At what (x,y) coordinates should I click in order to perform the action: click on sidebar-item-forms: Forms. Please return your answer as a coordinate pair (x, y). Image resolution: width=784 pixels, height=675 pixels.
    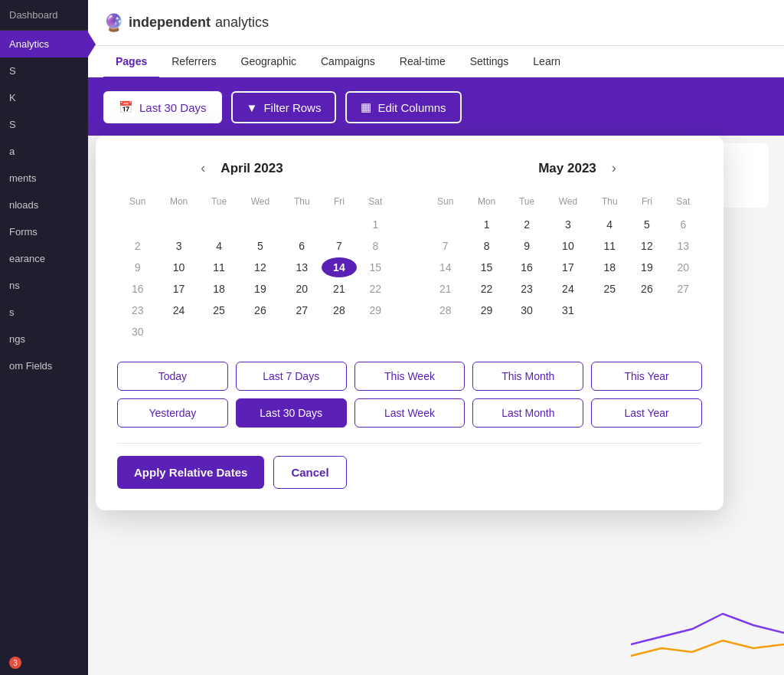
    Looking at the image, I should click on (44, 231).